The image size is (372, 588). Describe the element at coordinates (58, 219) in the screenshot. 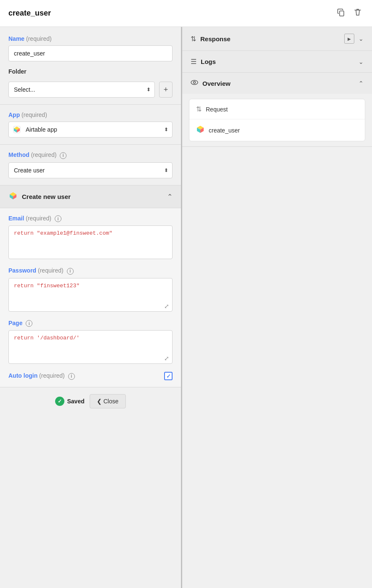

I see `email-info-icon: i` at that location.